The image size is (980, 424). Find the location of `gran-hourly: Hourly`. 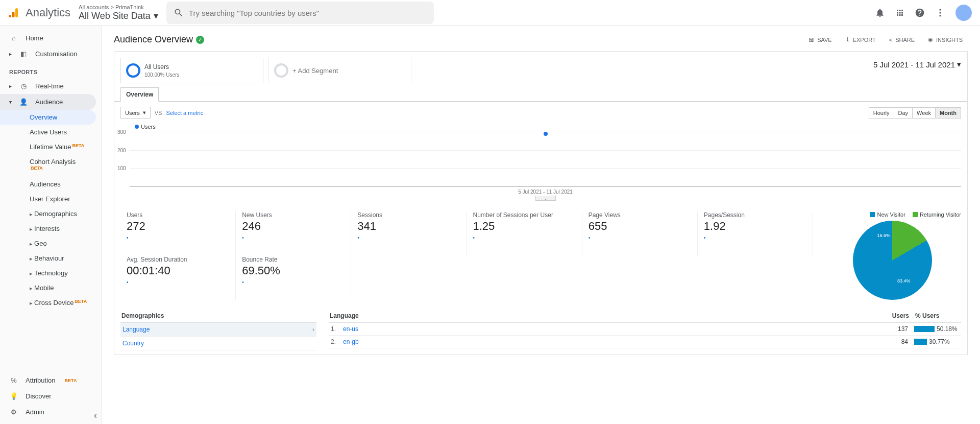

gran-hourly: Hourly is located at coordinates (882, 113).